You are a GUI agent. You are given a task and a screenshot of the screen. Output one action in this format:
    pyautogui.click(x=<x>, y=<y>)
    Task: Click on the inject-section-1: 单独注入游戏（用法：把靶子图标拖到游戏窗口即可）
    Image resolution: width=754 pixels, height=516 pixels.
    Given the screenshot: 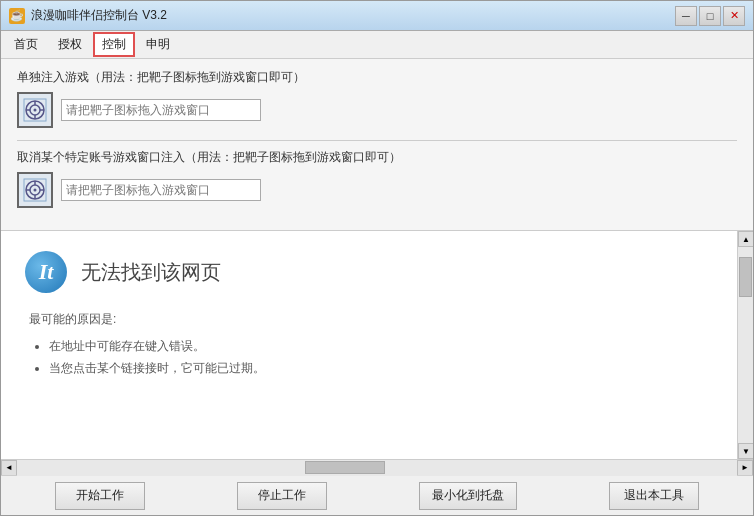 What is the action you would take?
    pyautogui.click(x=377, y=98)
    